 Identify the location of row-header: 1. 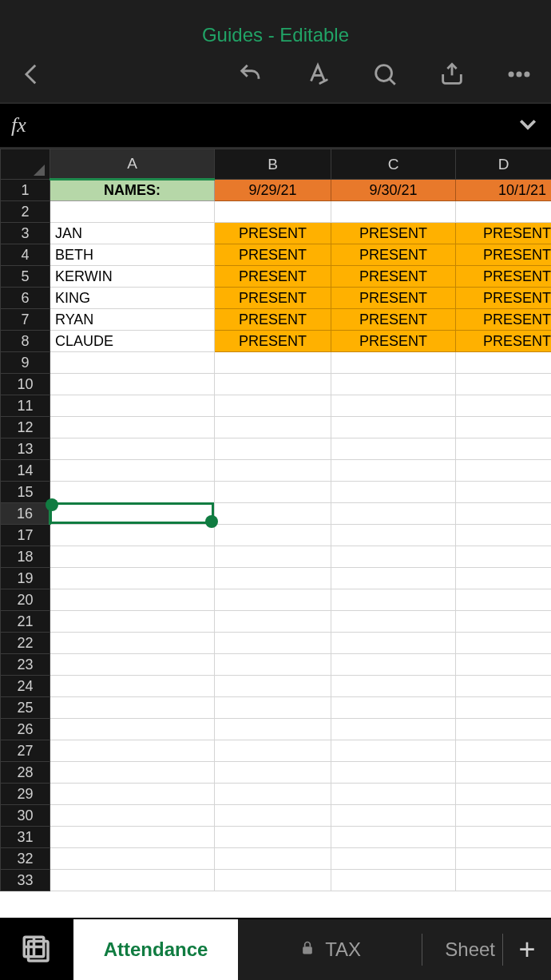
(26, 190).